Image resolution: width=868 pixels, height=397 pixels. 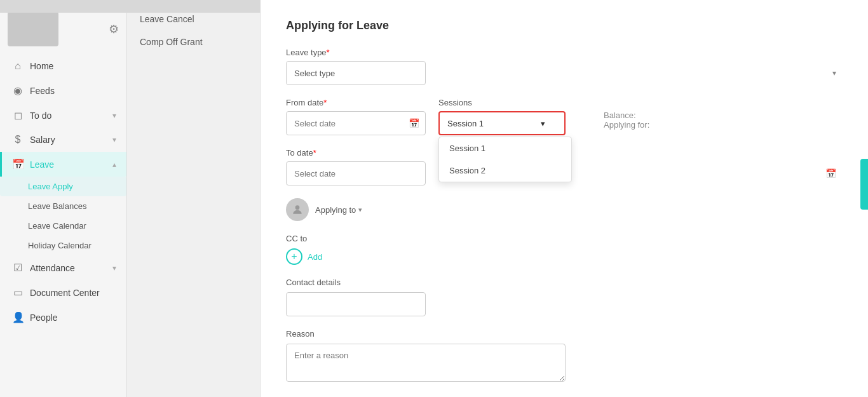 I want to click on sidebar-item-label: Salary, so click(x=43, y=140).